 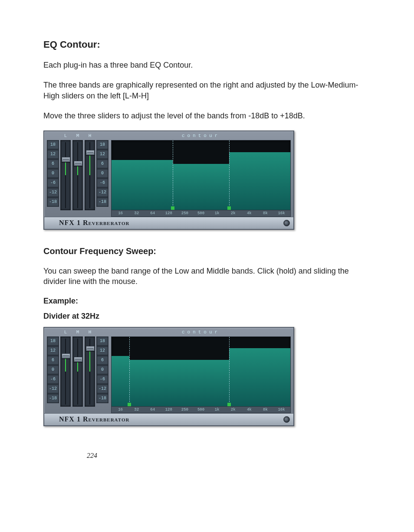 What do you see at coordinates (92, 456) in the screenshot?
I see `page-number: 224` at bounding box center [92, 456].